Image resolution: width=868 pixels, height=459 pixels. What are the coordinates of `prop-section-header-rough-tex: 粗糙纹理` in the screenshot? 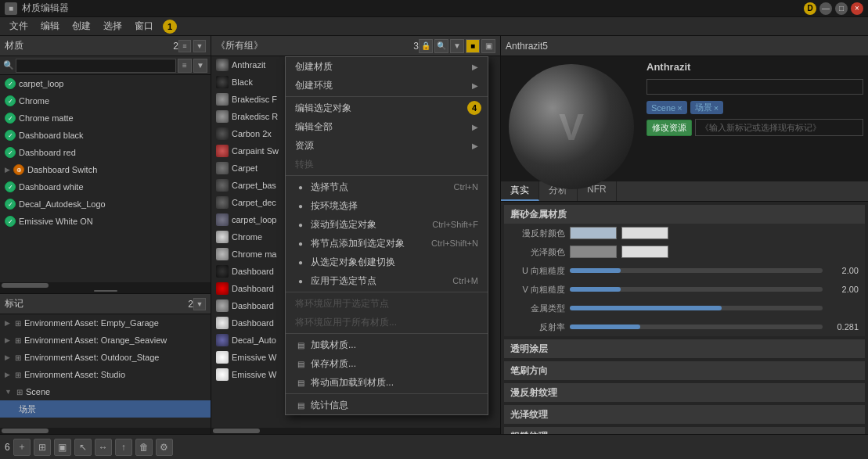 It's located at (684, 430).